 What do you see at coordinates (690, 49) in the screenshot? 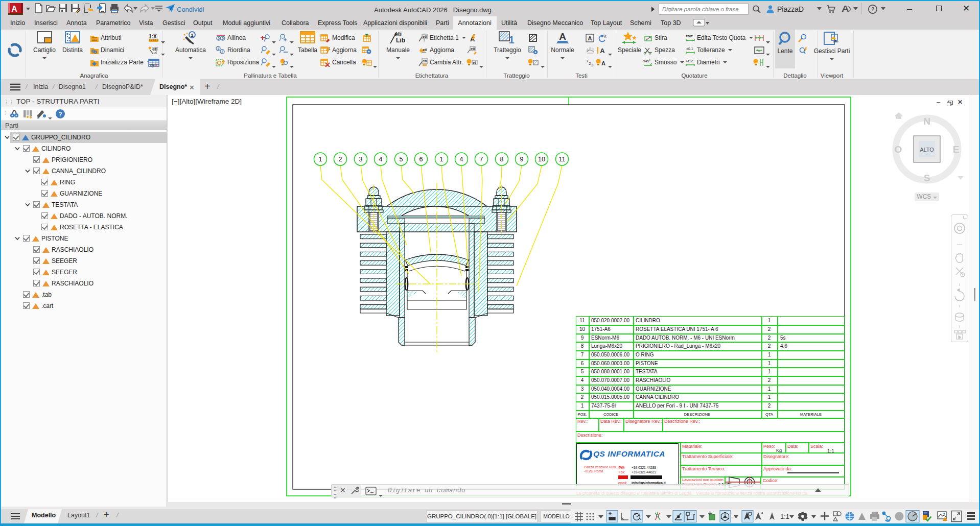
I see `svg-text: ±0.1` at bounding box center [690, 49].